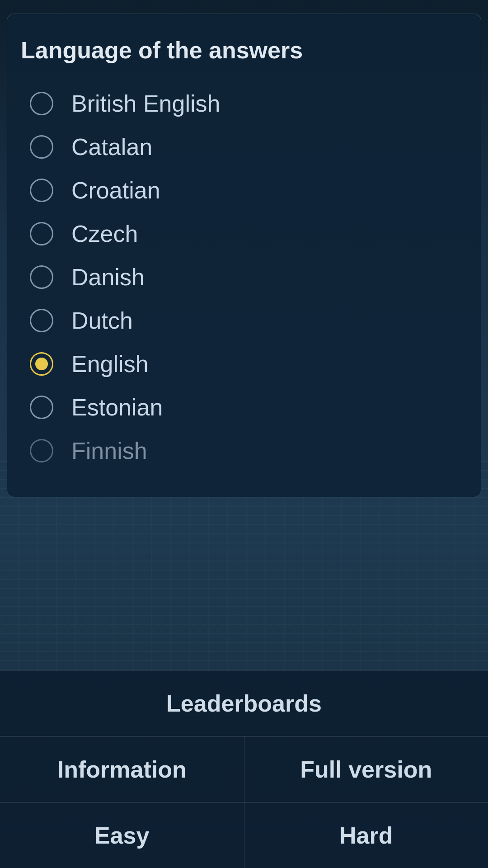 This screenshot has height=868, width=488. I want to click on leaderboards-button: Leaderboards, so click(244, 703).